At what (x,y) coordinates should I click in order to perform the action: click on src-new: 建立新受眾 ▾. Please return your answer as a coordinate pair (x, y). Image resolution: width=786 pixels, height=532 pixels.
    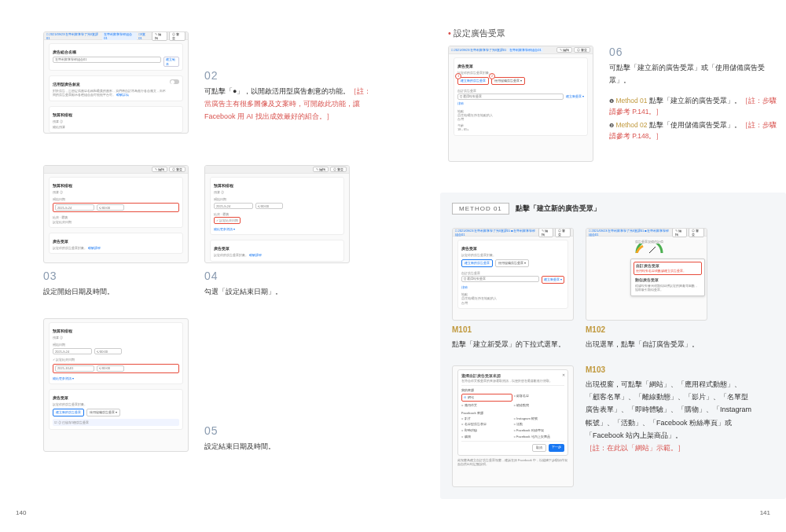
    Looking at the image, I should click on (575, 97).